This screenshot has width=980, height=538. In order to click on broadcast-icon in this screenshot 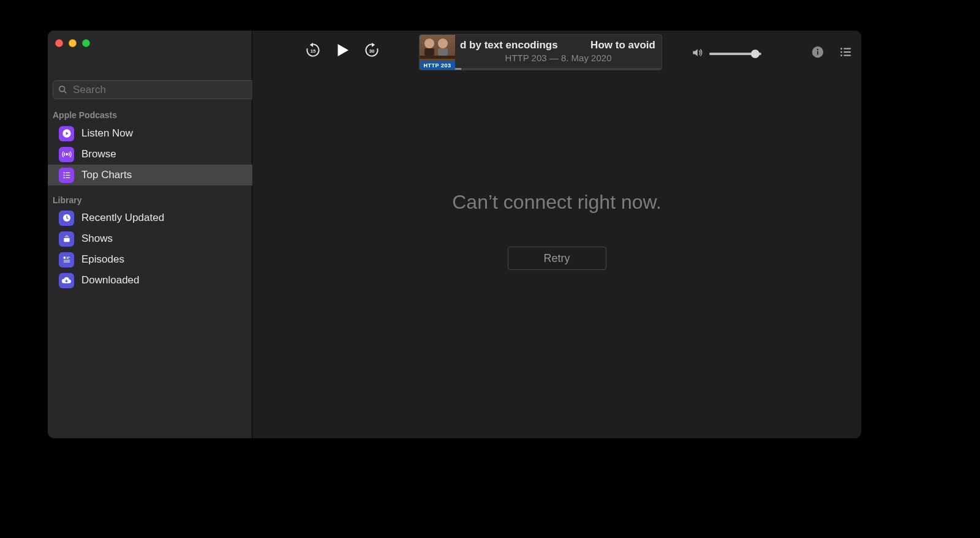, I will do `click(66, 154)`.